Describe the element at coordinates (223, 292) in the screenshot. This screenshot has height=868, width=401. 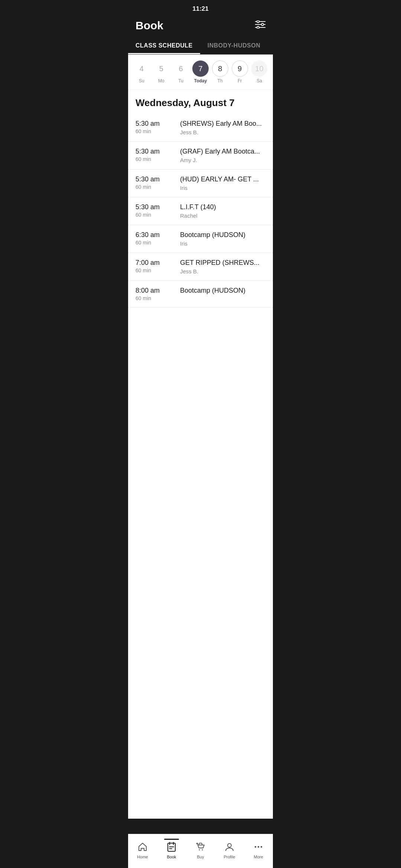
I see `class-info-6: Bootcamp (HUDSON)` at that location.